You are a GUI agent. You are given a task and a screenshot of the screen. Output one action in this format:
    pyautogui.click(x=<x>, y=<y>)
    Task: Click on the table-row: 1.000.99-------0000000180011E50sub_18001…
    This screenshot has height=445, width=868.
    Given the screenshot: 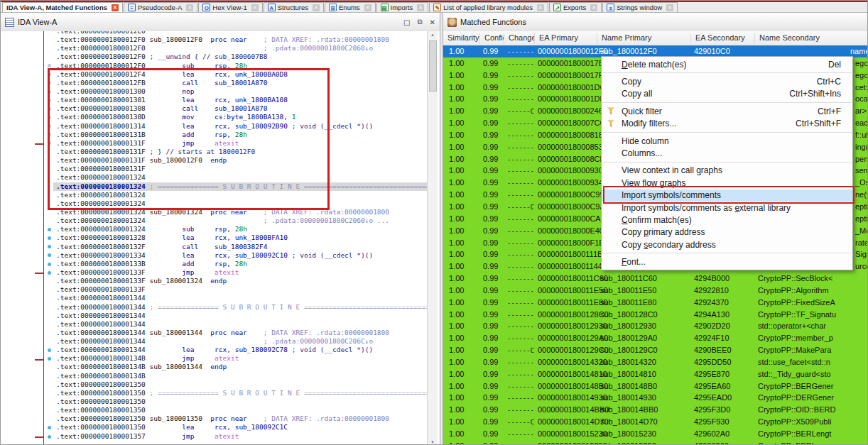 What is the action you would take?
    pyautogui.click(x=656, y=291)
    